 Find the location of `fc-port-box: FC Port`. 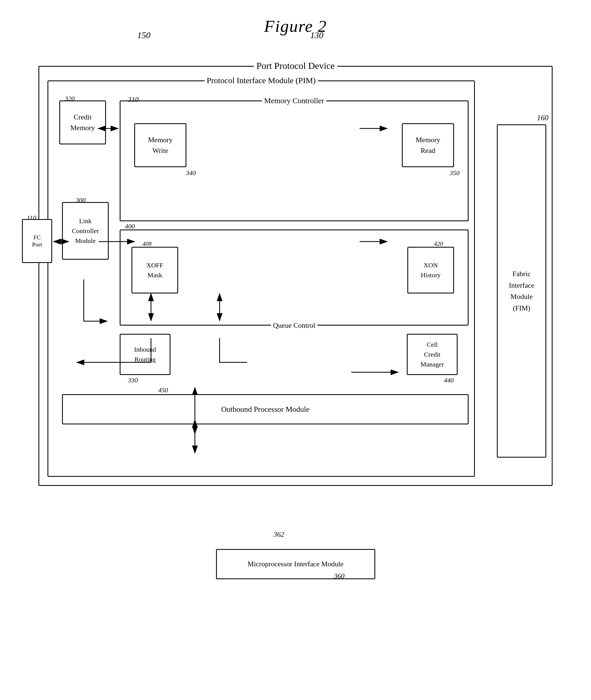

fc-port-box: FC Port is located at coordinates (37, 241).